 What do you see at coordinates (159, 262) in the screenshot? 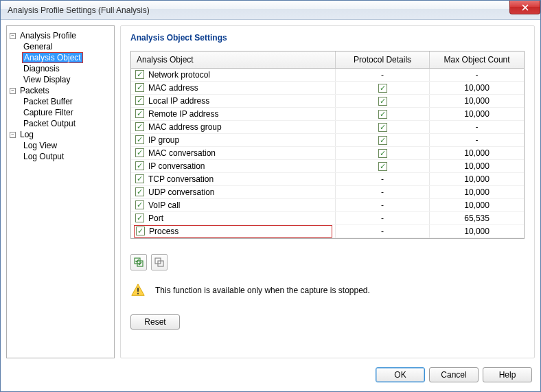
I see `deselect-all-button` at bounding box center [159, 262].